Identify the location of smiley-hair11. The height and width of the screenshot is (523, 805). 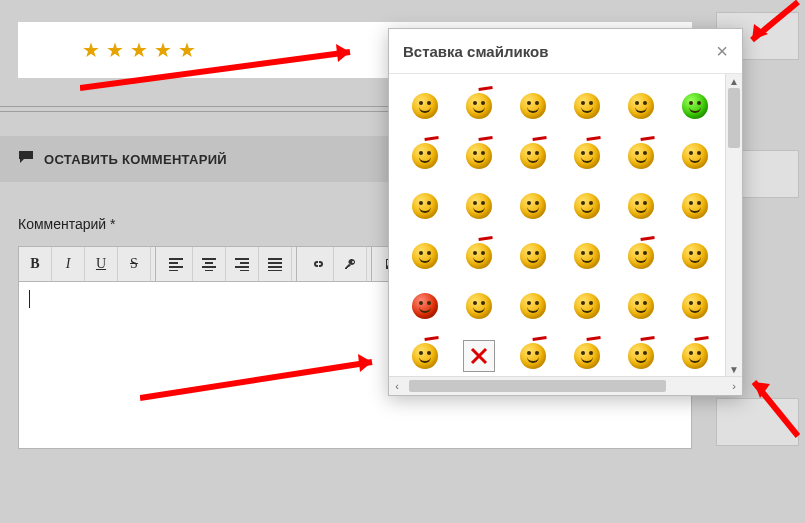
(695, 355).